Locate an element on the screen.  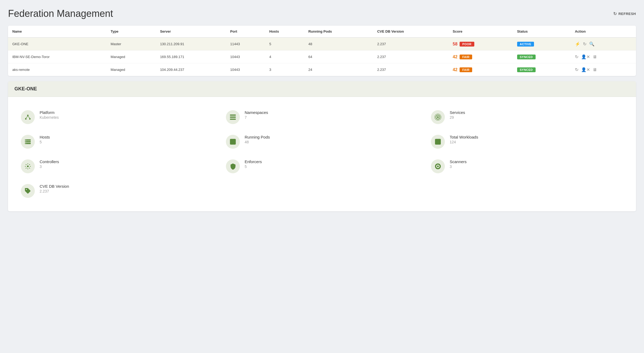
action-icons-group: ⚡ ↻ 🔍 is located at coordinates (603, 44).